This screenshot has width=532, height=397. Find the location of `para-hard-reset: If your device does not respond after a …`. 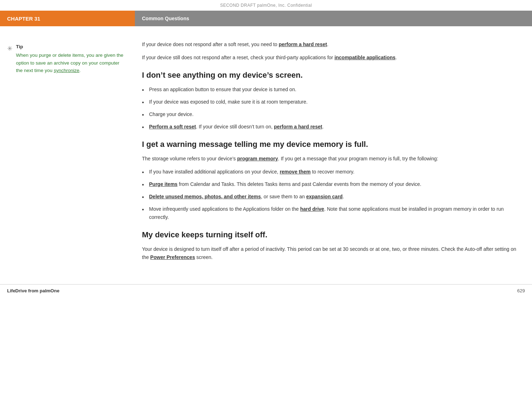

para-hard-reset: If your device does not respond after a … is located at coordinates (330, 45).